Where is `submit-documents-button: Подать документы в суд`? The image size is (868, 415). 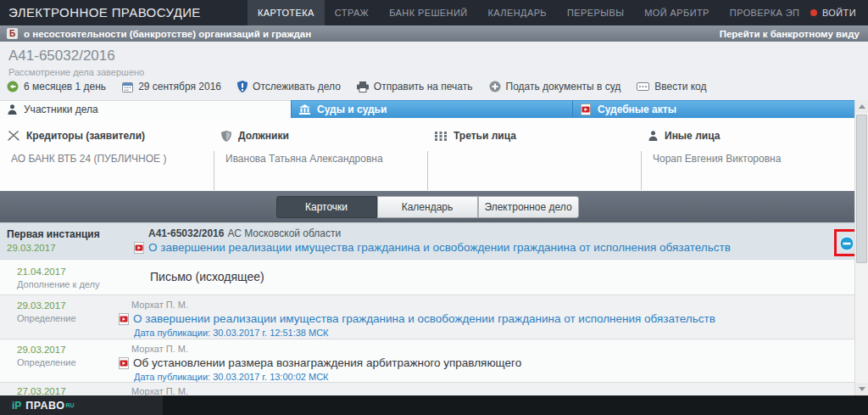
submit-documents-button: Подать документы в суд is located at coordinates (555, 87).